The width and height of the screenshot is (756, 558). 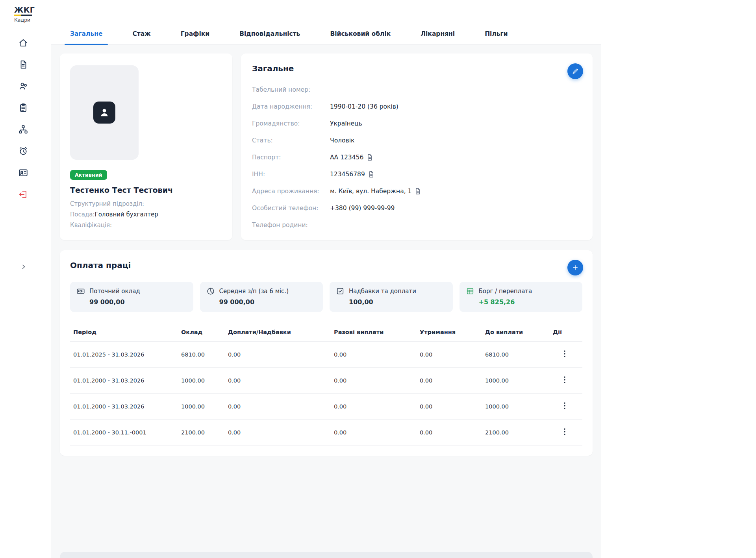 What do you see at coordinates (24, 267) in the screenshot?
I see `chevron-right-icon` at bounding box center [24, 267].